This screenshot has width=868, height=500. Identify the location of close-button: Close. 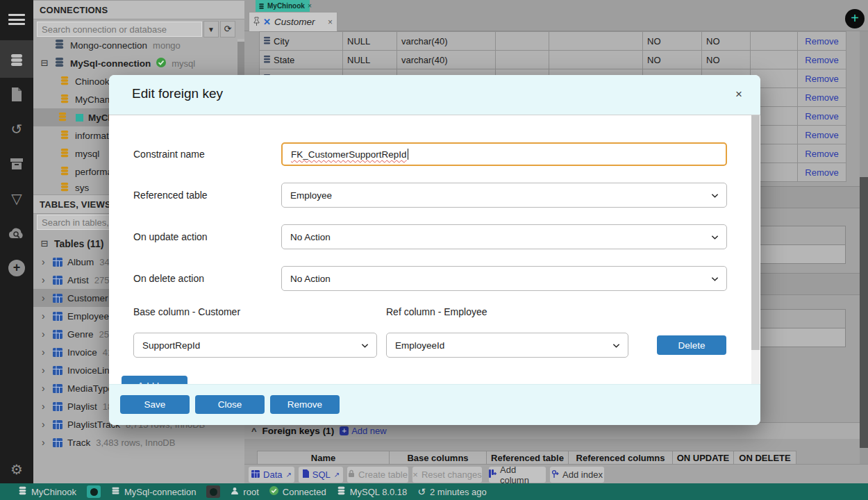
(230, 404).